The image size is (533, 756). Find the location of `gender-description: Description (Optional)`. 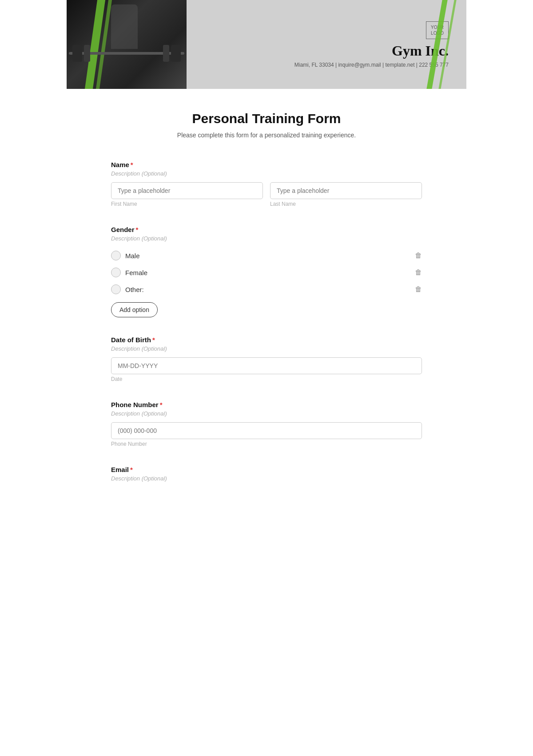

gender-description: Description (Optional) is located at coordinates (266, 238).